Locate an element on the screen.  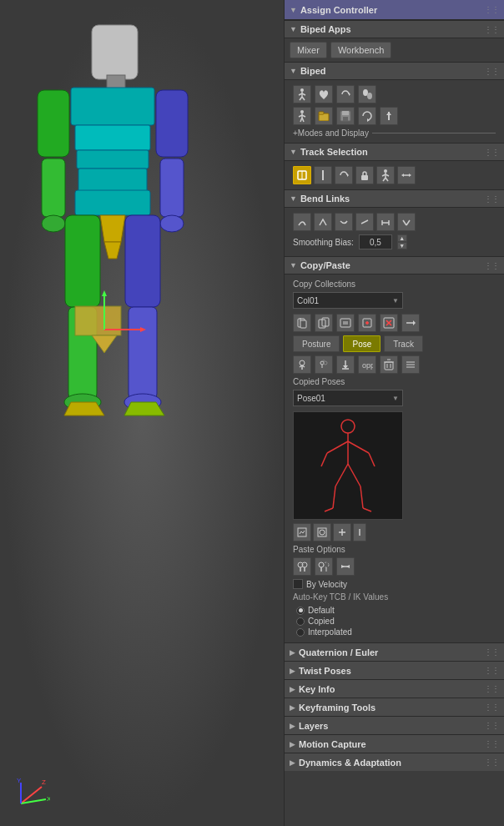
collection-dropdown: Col01 ▼ is located at coordinates (348, 300).